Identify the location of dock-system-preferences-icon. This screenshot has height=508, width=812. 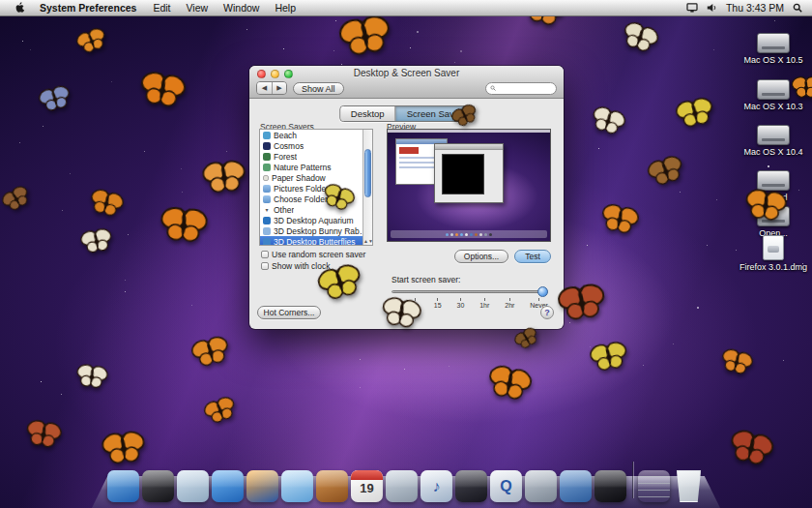
(541, 486).